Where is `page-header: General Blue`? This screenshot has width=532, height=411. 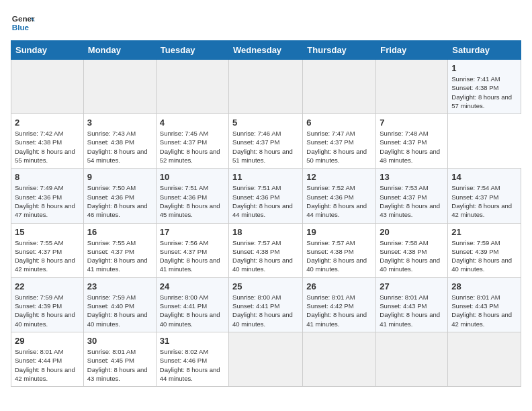 page-header: General Blue is located at coordinates (266, 23).